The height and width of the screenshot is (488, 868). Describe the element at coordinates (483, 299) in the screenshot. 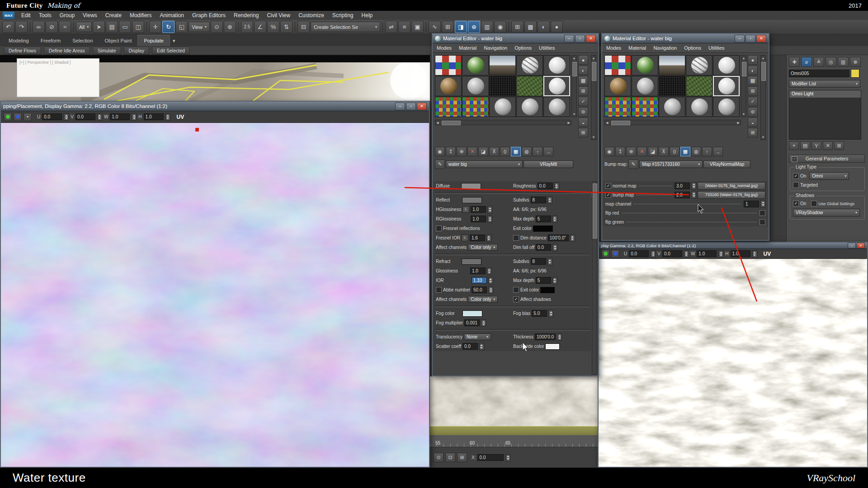

I see `affect-channels-dropdown: Color only▾` at that location.